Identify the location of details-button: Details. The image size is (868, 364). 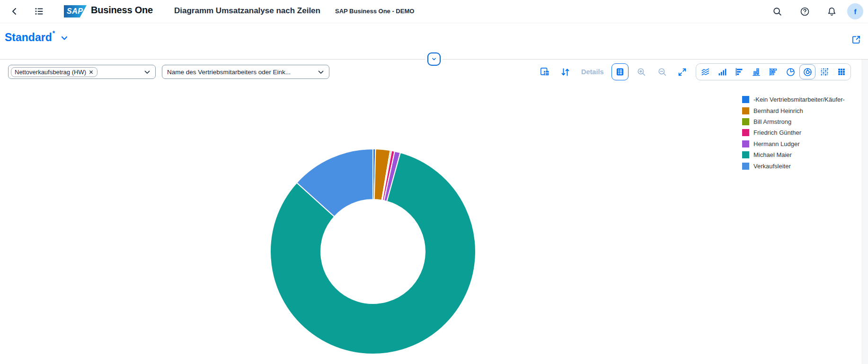
(593, 72).